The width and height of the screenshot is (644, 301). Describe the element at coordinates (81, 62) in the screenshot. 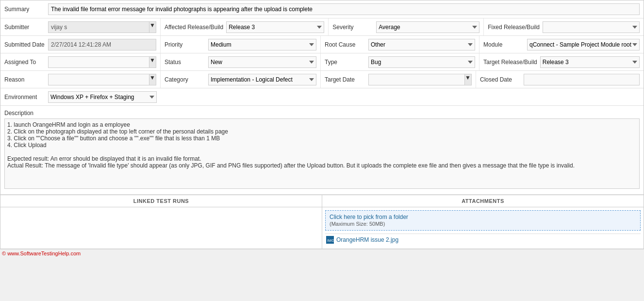

I see `assigned-to-cell: Assigned To ▼` at that location.